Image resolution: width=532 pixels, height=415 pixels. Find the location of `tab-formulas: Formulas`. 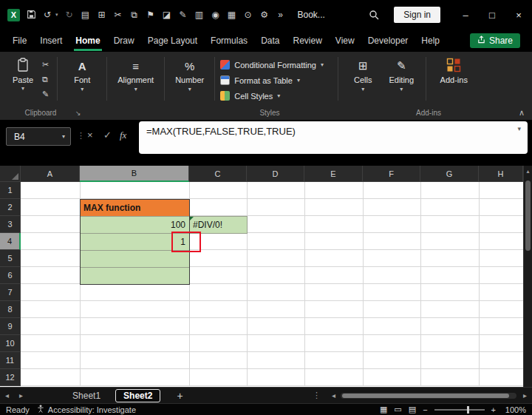

tab-formulas: Formulas is located at coordinates (229, 41).